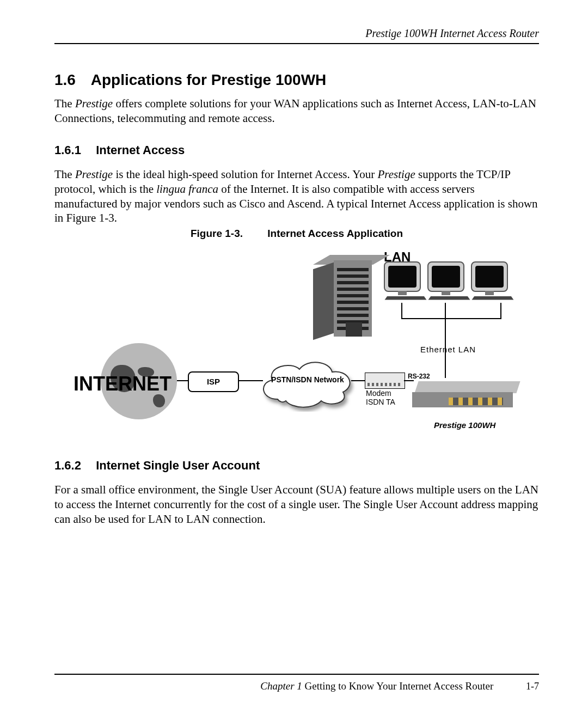 This screenshot has width=588, height=714. What do you see at coordinates (359, 381) in the screenshot?
I see `connector-line` at bounding box center [359, 381].